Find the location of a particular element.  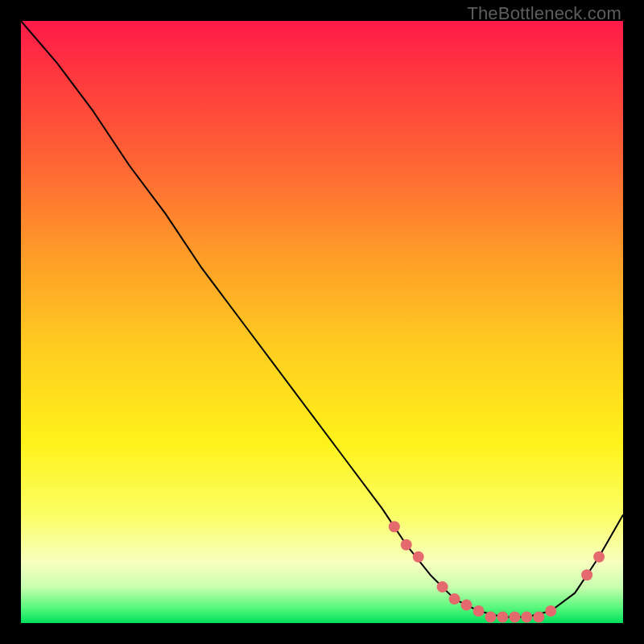

highlight-dots is located at coordinates (497, 572).